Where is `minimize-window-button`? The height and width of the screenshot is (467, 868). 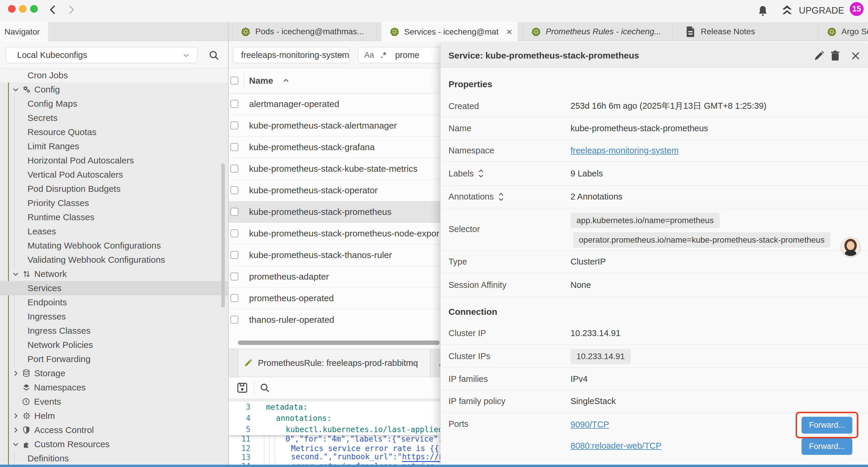
minimize-window-button is located at coordinates (23, 9).